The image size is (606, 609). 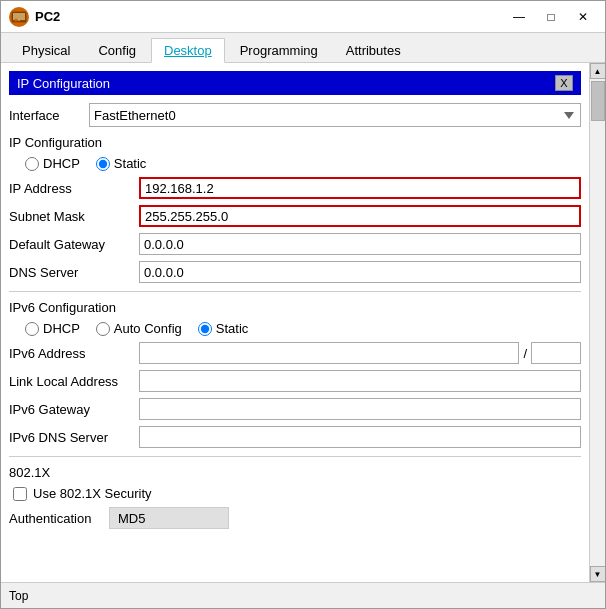 What do you see at coordinates (295, 518) in the screenshot?
I see `auth-row: Authentication MD5` at bounding box center [295, 518].